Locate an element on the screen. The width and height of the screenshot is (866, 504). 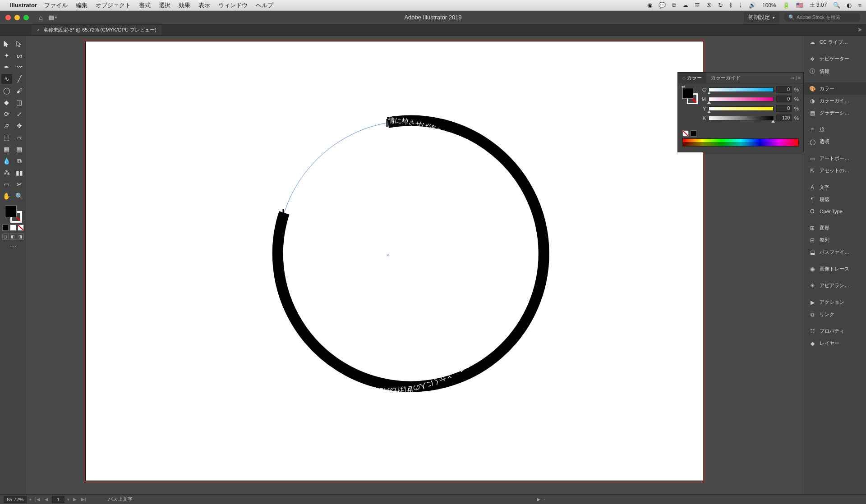
panel-opentype: OOpenType is located at coordinates (835, 211).